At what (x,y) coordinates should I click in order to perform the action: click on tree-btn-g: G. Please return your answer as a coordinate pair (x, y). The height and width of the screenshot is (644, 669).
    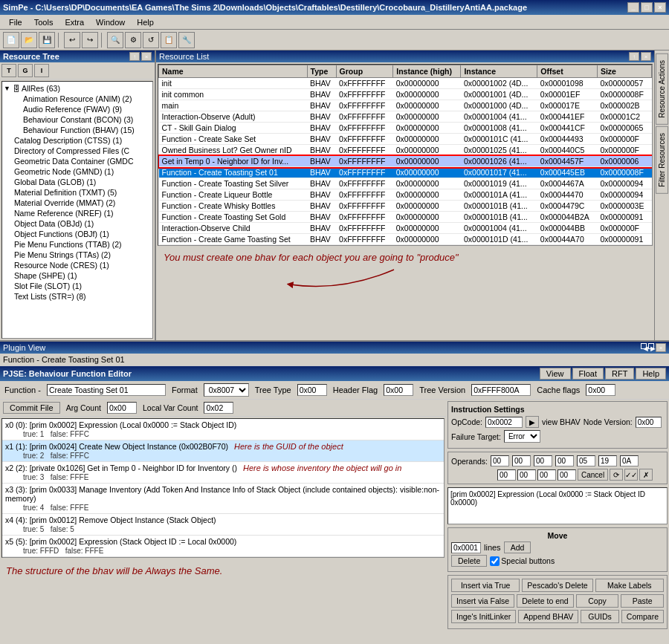
    Looking at the image, I should click on (25, 71).